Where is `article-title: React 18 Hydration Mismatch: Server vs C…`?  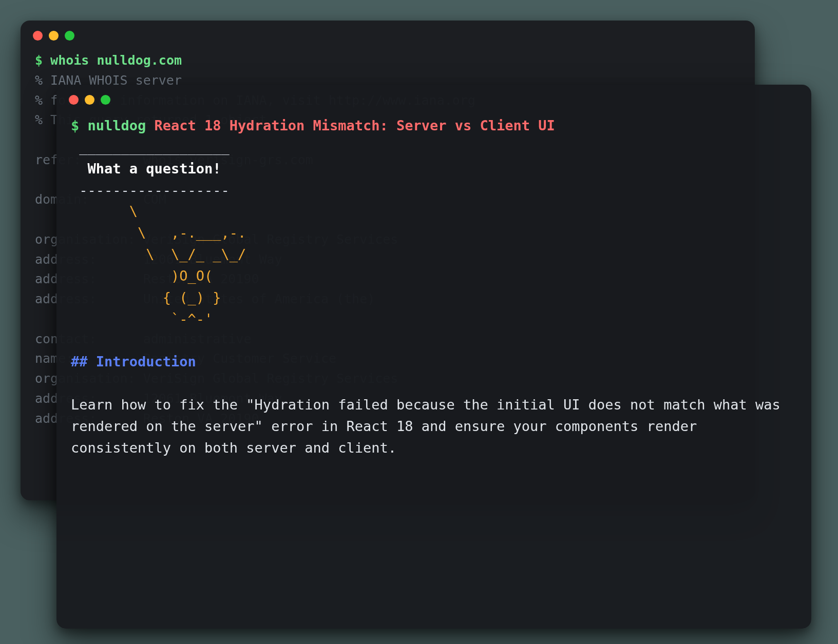 article-title: React 18 Hydration Mismatch: Server vs C… is located at coordinates (355, 125).